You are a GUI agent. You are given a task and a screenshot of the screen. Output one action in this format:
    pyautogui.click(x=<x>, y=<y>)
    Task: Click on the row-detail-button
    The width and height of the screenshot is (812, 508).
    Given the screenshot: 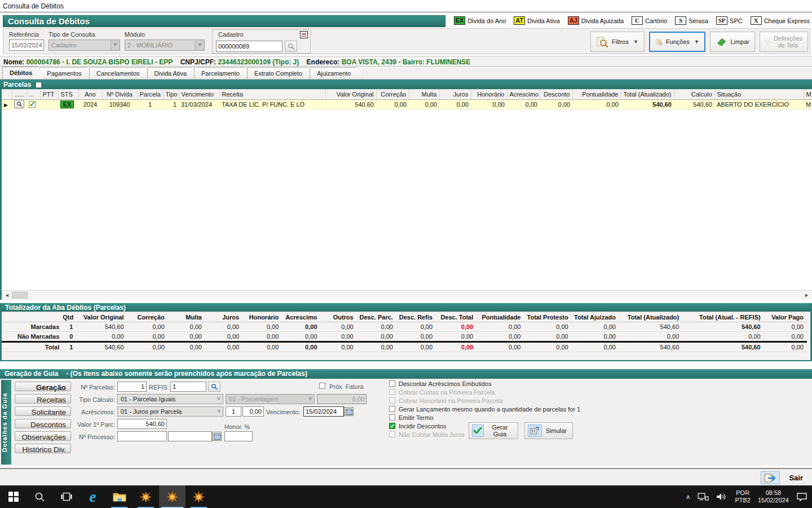 What is the action you would take?
    pyautogui.click(x=19, y=104)
    